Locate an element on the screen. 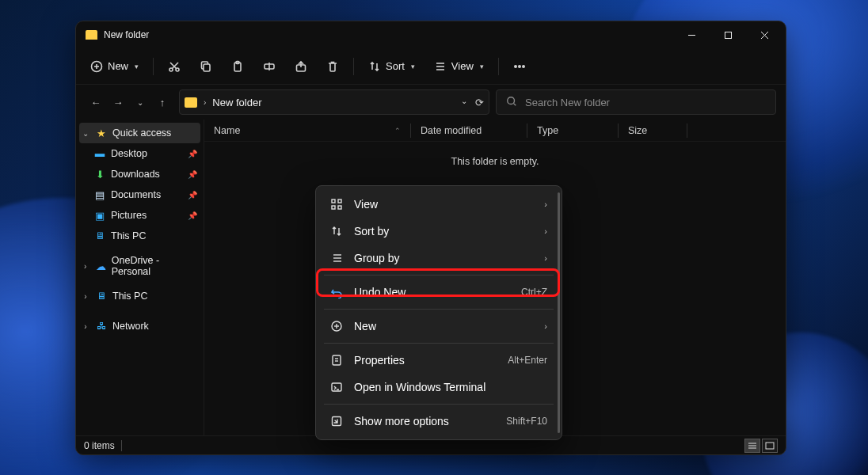 The height and width of the screenshot is (475, 868). context-label: View is located at coordinates (366, 204).